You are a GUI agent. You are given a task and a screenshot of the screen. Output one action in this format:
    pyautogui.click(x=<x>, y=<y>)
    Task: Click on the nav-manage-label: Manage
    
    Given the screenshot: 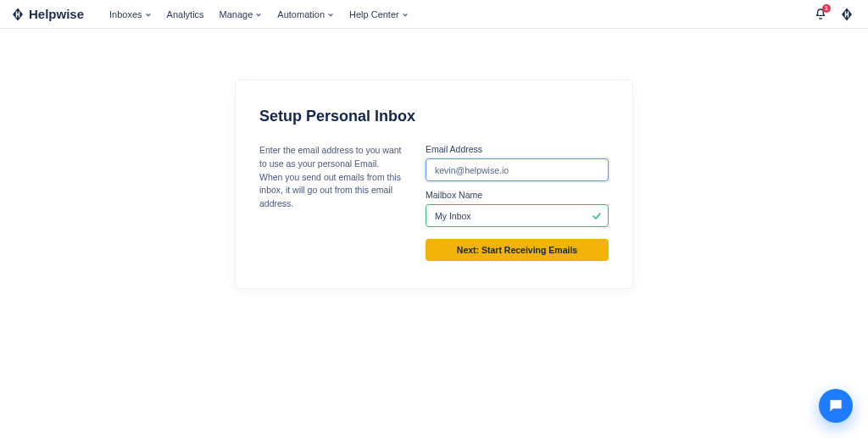 What is the action you would take?
    pyautogui.click(x=236, y=14)
    